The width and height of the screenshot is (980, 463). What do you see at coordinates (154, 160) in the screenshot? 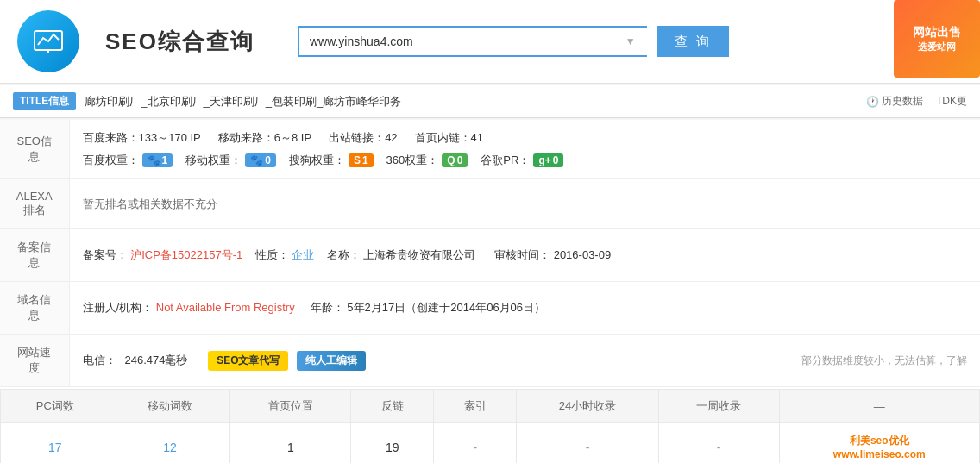
I see `paw-icon: 🐾` at bounding box center [154, 160].